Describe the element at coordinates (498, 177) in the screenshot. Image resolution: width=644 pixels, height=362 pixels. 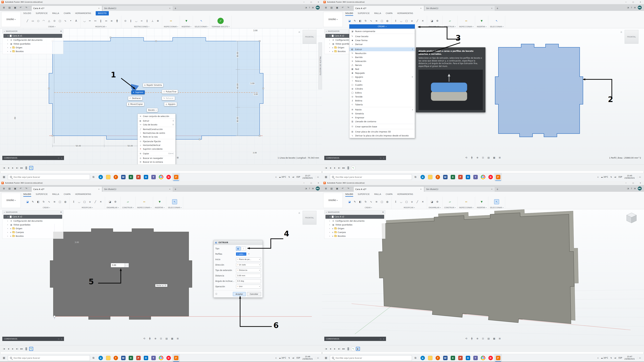
I see `taskbar-app-fusion-360: F` at that location.